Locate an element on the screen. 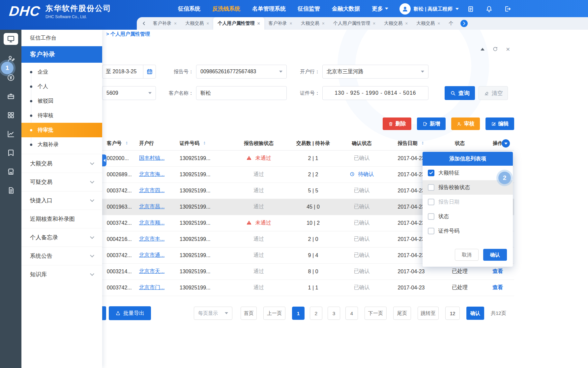  page-number-button: 2 is located at coordinates (316, 313).